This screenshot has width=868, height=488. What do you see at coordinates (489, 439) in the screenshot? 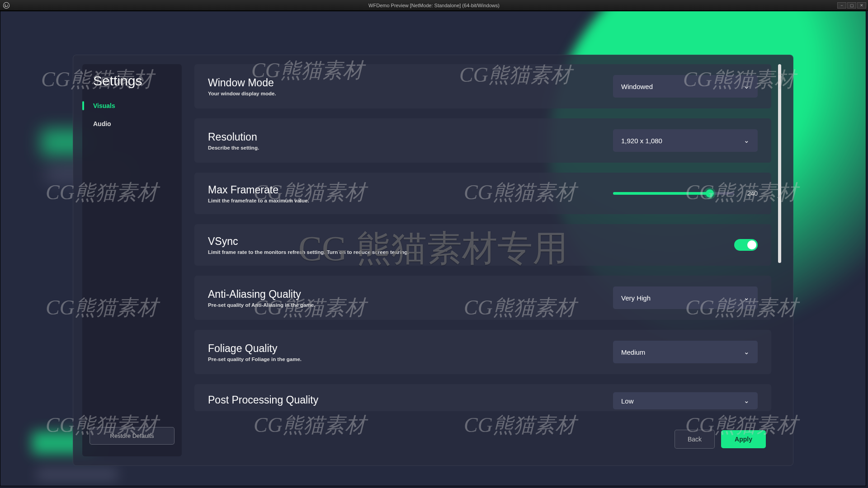
I see `settings-footer: Back Apply` at bounding box center [489, 439].